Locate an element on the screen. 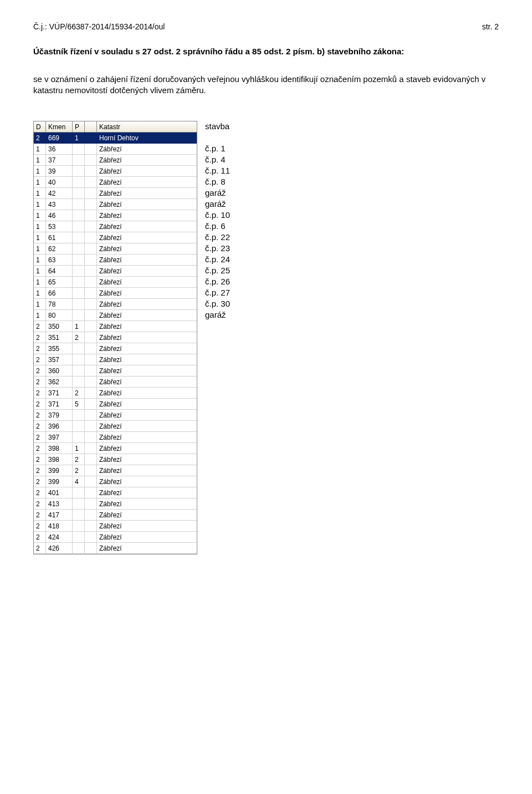 Image resolution: width=532 pixels, height=794 pixels. table-row: 23982Zábřezí is located at coordinates (115, 460).